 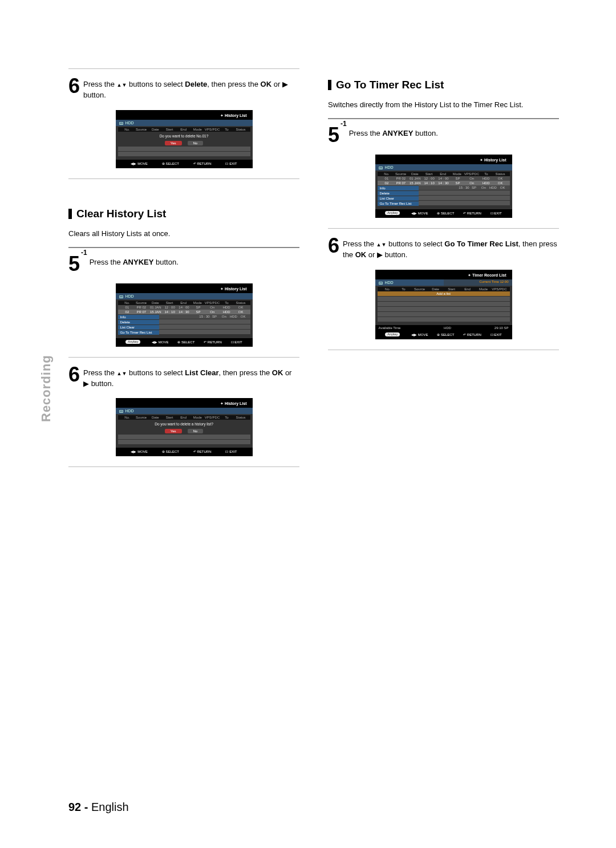 What do you see at coordinates (390, 328) in the screenshot?
I see `available-time-label: Available Time` at bounding box center [390, 328].